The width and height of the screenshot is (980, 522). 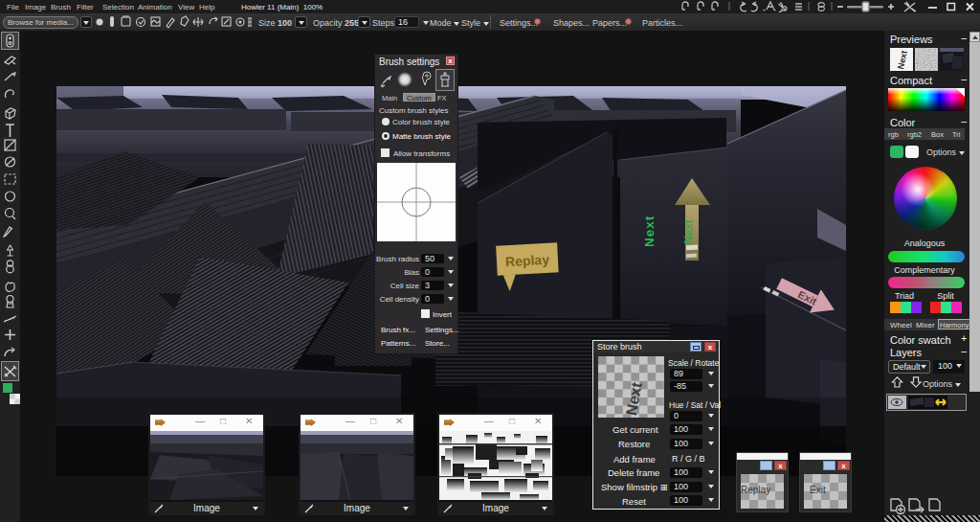 I want to click on svg-text: Replay, so click(x=528, y=261).